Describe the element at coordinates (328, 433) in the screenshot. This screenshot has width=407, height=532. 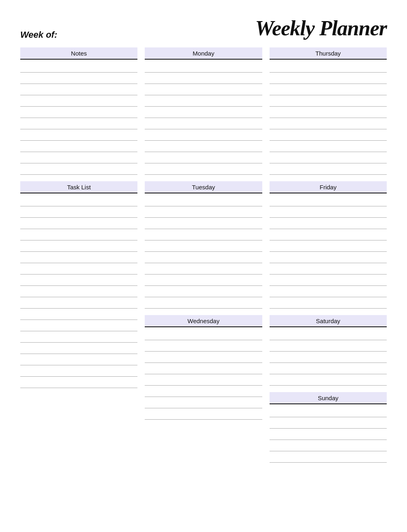
I see `sunday-lines` at that location.